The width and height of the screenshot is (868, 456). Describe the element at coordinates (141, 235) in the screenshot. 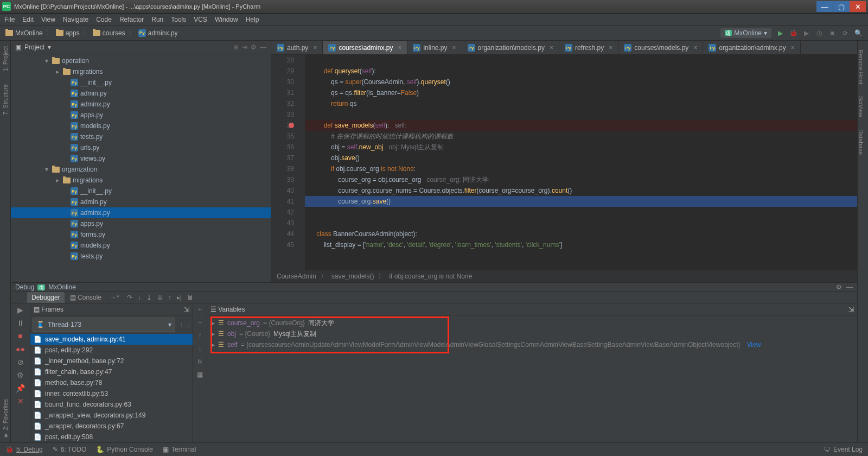

I see `tree-item: Pyforms.py` at that location.